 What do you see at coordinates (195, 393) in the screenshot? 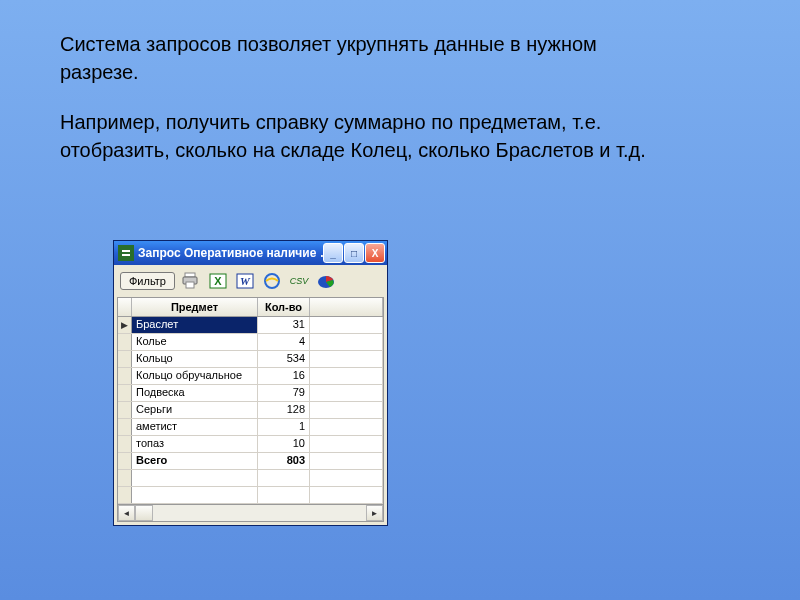
I see `cell-item: Подвеска` at bounding box center [195, 393].